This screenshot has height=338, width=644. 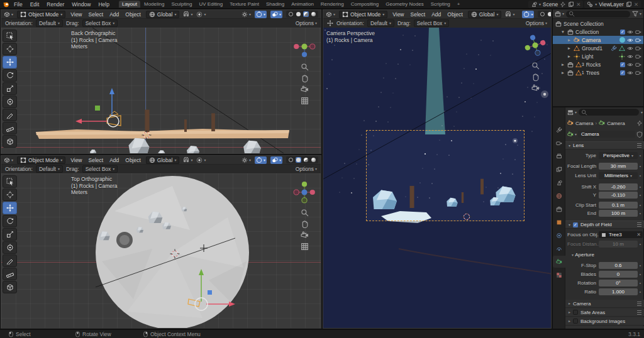 I want to click on add-workspace-button: +, so click(x=459, y=4).